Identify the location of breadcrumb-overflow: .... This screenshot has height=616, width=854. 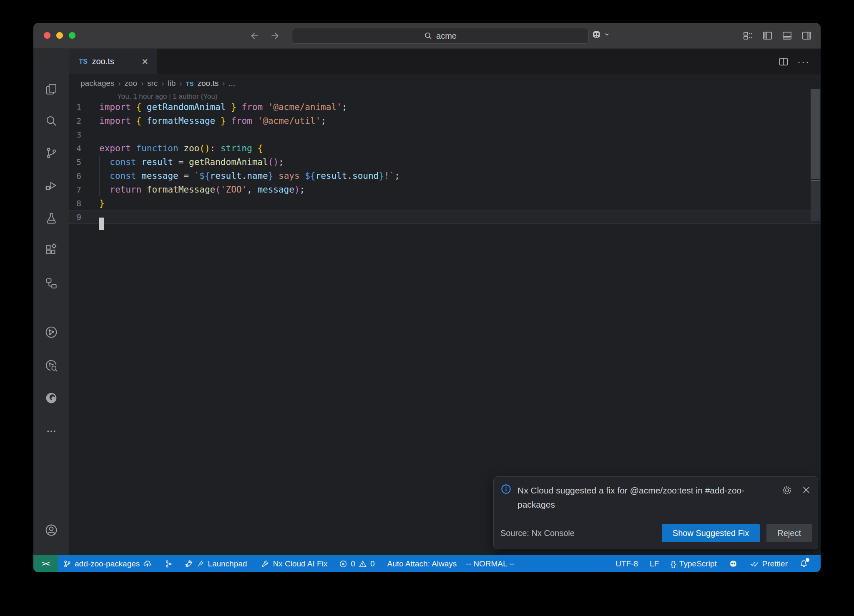
(232, 83).